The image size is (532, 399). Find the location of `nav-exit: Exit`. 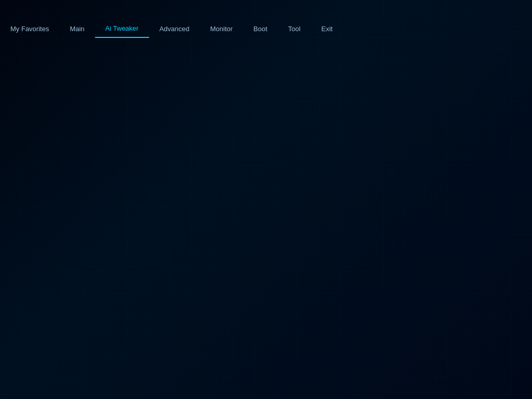

nav-exit: Exit is located at coordinates (327, 29).